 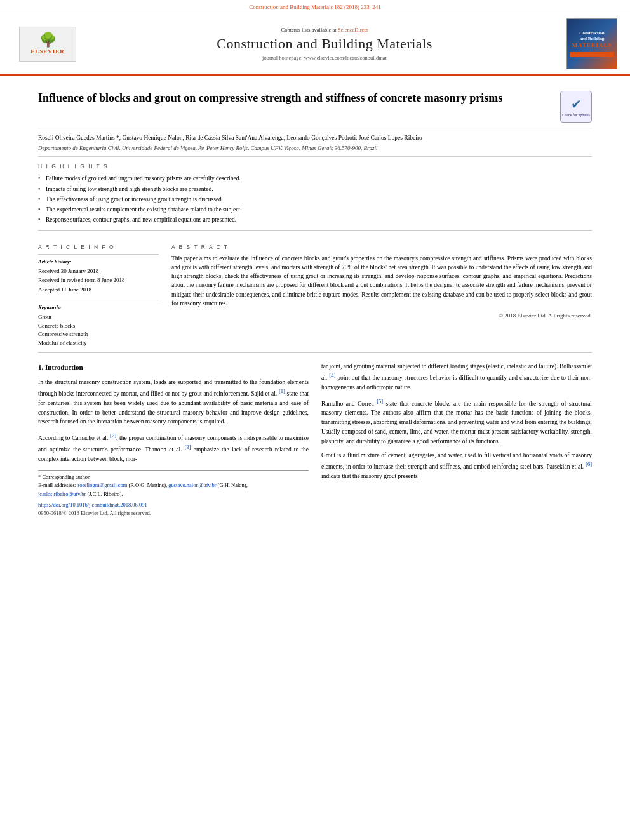 I want to click on abstract-section: This paper aims to evaluate the influenc…, so click(x=382, y=287).